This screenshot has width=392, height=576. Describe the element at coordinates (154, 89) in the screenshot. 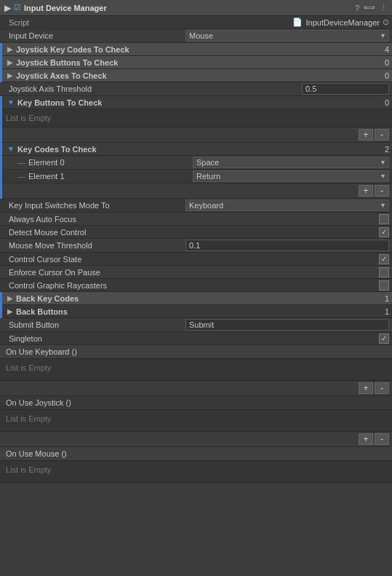

I see `joystick-axis-threshold-label: Joystick Axis Threshold` at that location.